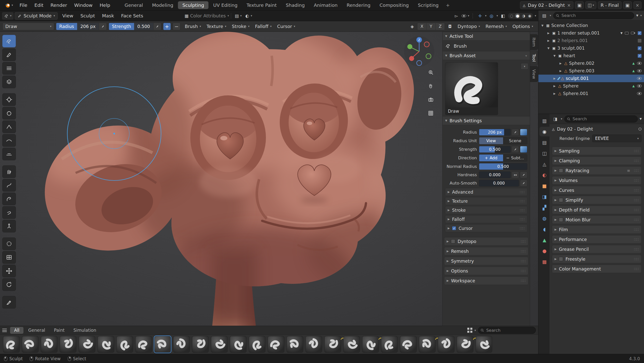  I want to click on orthographic-grid-icon, so click(431, 113).